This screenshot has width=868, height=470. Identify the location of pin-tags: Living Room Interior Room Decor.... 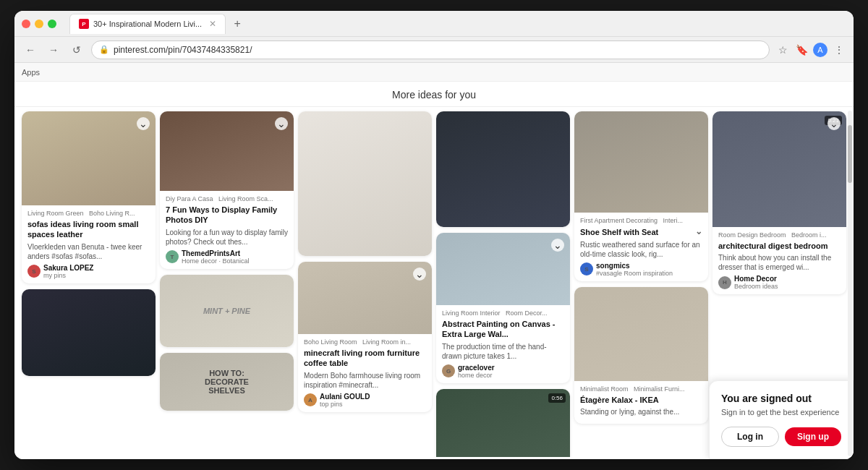
(503, 313).